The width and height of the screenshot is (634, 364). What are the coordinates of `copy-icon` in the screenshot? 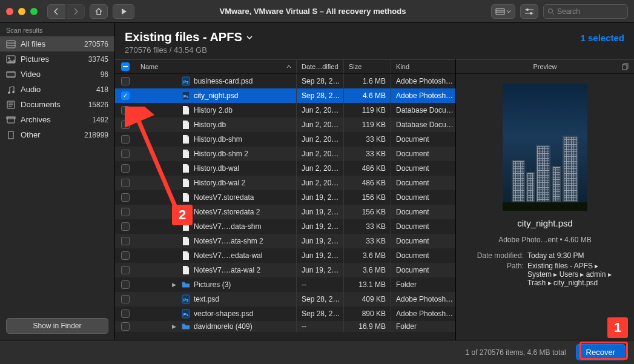 It's located at (626, 67).